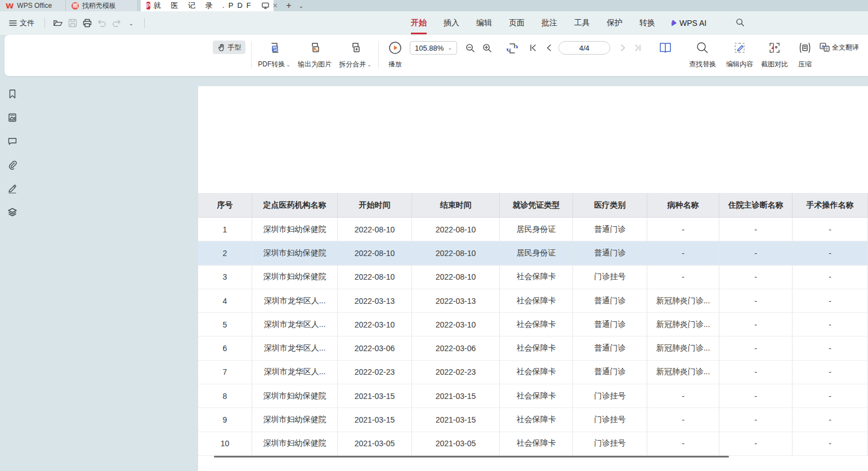 This screenshot has width=868, height=471. What do you see at coordinates (295, 205) in the screenshot?
I see `table-header-cell: 定点医药机构名称` at bounding box center [295, 205].